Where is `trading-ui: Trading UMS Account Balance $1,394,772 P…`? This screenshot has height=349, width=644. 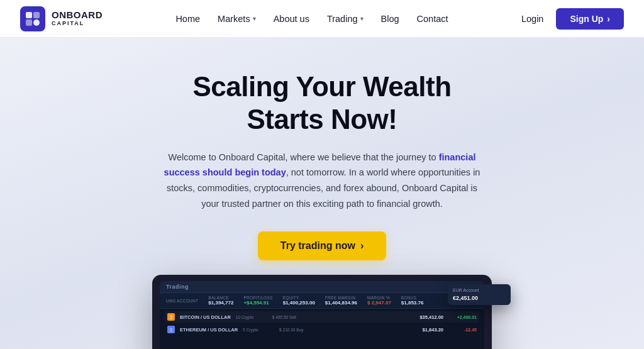 trading-ui: Trading UMS Account Balance $1,394,772 P… is located at coordinates (322, 315).